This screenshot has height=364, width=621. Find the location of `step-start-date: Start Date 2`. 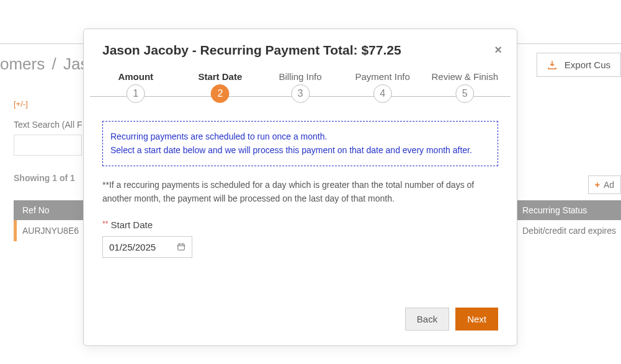

step-start-date: Start Date 2 is located at coordinates (220, 87).